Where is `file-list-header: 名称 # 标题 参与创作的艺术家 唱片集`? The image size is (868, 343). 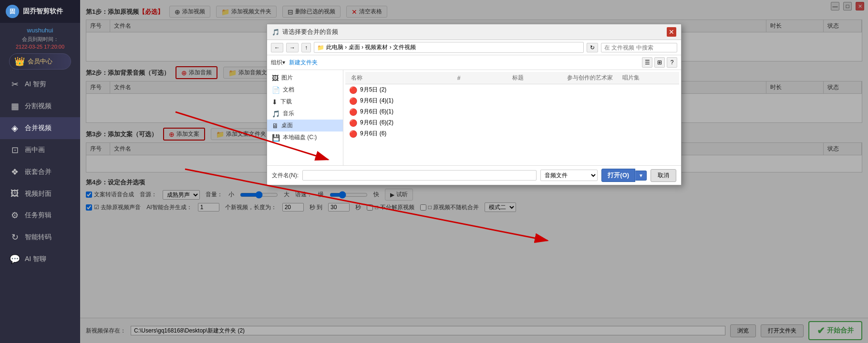 file-list-header: 名称 # 标题 参与创作的艺术家 唱片集 is located at coordinates (512, 78).